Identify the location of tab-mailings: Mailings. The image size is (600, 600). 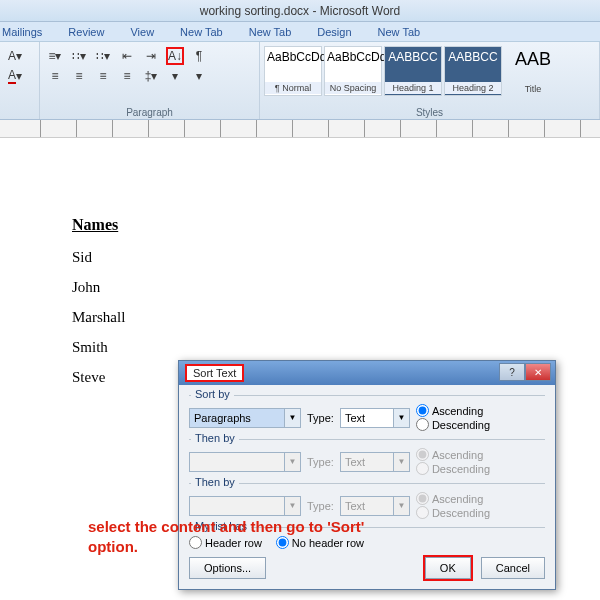
(22, 32).